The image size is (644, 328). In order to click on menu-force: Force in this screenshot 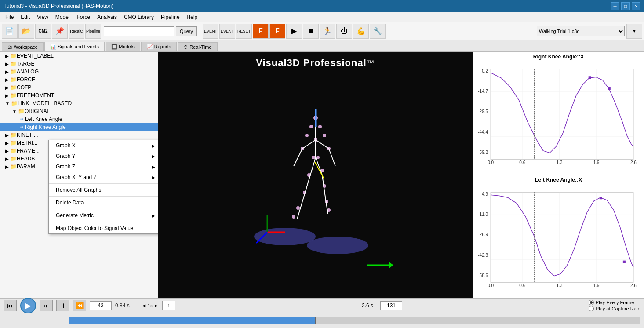, I will do `click(84, 17)`.